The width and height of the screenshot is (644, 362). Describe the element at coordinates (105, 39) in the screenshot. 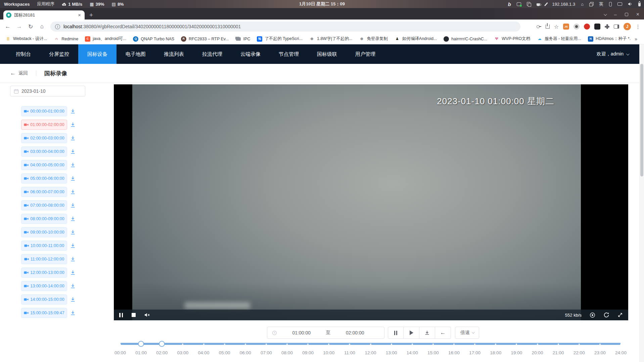

I see `bookmark-item: Cjava、android可...` at that location.